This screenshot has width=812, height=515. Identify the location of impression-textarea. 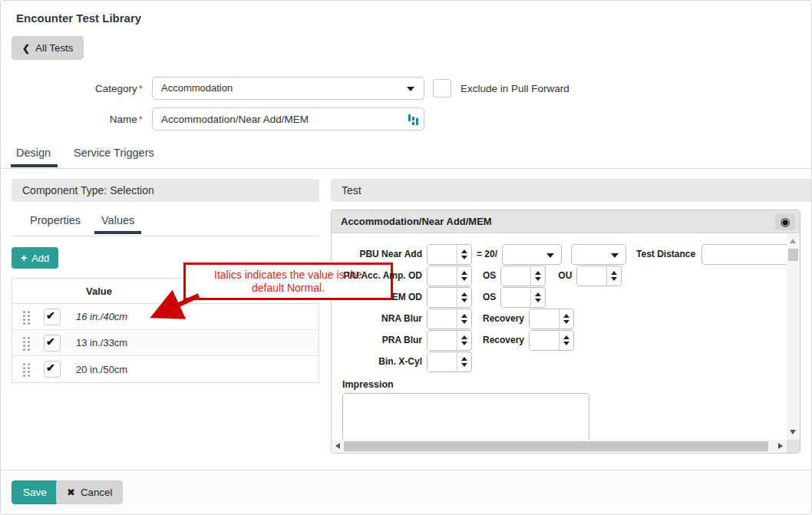
(466, 416).